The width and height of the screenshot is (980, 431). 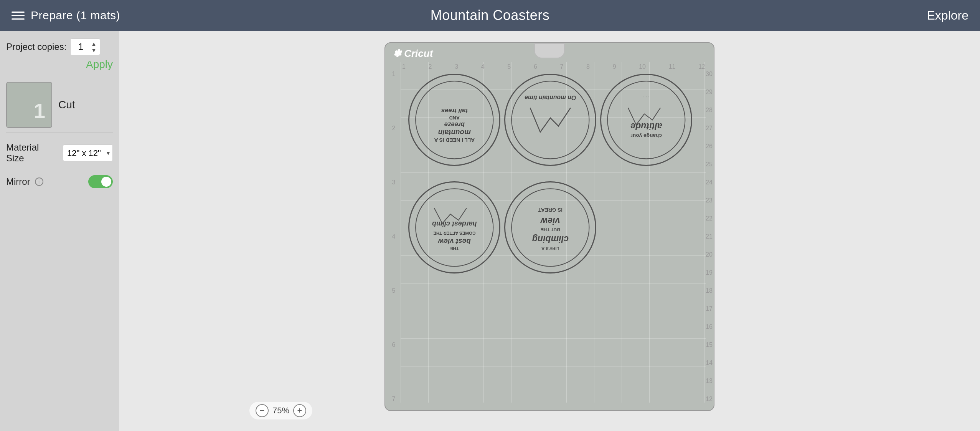 What do you see at coordinates (300, 411) in the screenshot?
I see `zoom-plus-icon: +` at bounding box center [300, 411].